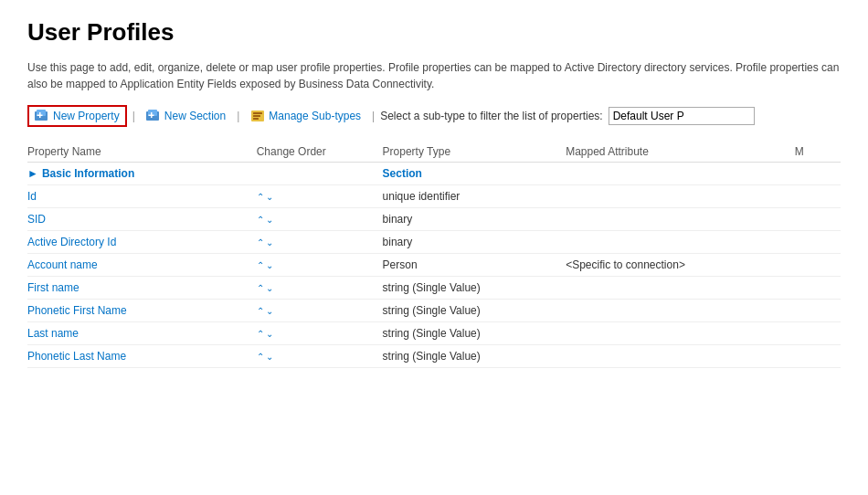  Describe the element at coordinates (434, 243) in the screenshot. I see `table-row: Active Directory Id ⌃ ⌄ binary` at that location.